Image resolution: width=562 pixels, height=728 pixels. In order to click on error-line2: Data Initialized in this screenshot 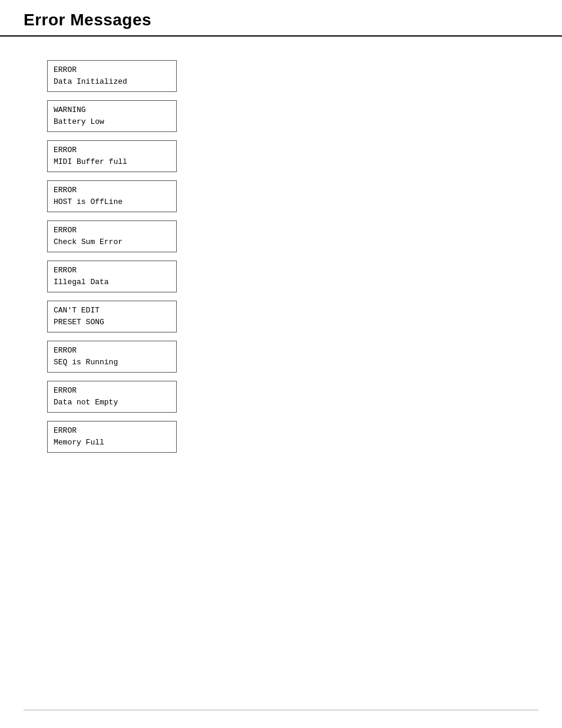, I will do `click(112, 82)`.